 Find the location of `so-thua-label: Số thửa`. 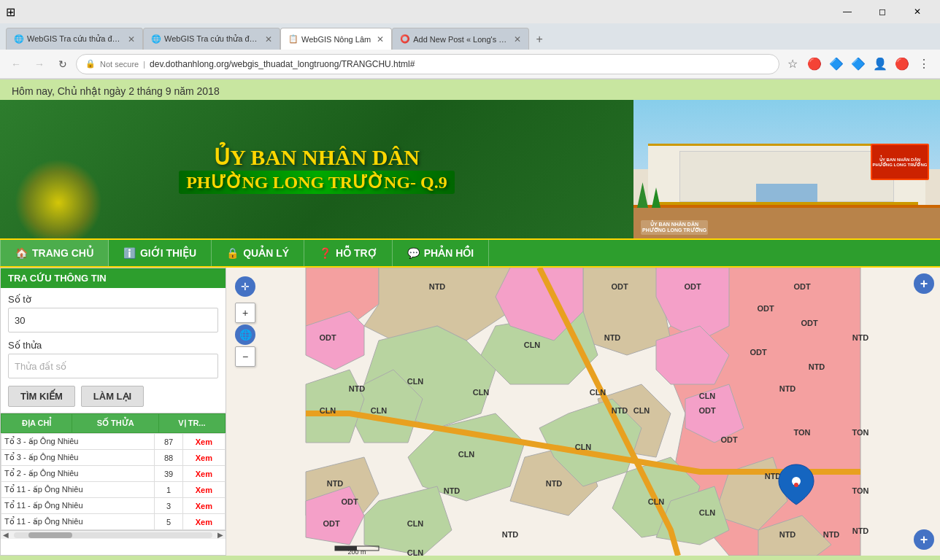

so-thua-label: Số thửa is located at coordinates (113, 346).